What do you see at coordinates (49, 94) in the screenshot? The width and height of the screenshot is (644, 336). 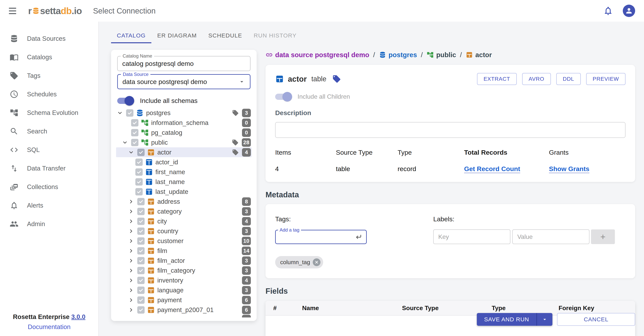 I see `sidebar-item-schedules: Schedules` at bounding box center [49, 94].